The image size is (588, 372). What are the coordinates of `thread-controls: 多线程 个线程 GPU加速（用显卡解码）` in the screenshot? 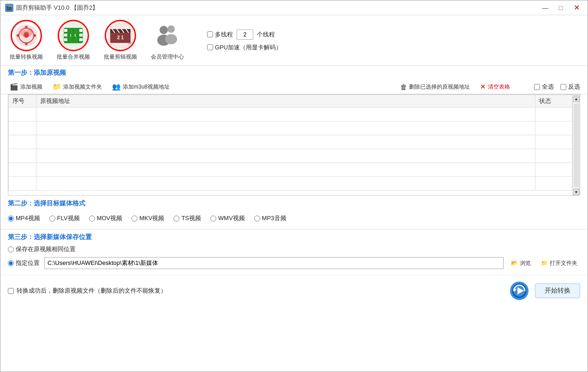 It's located at (244, 41).